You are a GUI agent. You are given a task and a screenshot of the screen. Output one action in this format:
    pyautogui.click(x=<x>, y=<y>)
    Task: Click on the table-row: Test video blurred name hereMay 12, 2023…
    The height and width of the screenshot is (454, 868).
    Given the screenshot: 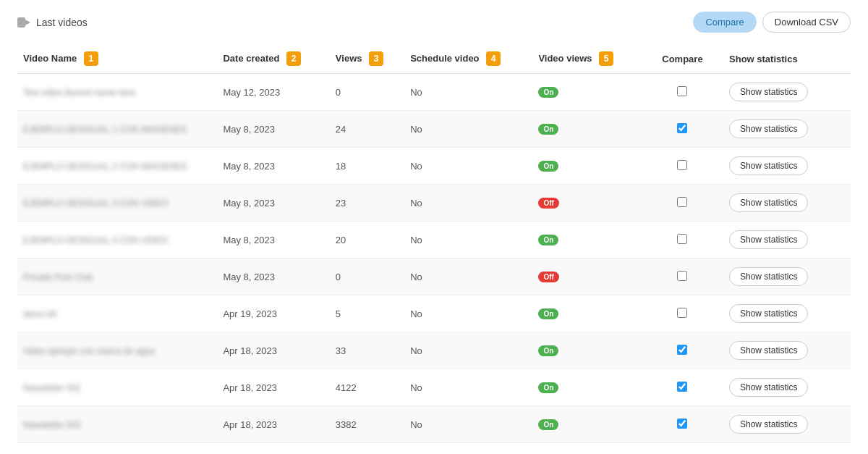 What is the action you would take?
    pyautogui.click(x=434, y=93)
    